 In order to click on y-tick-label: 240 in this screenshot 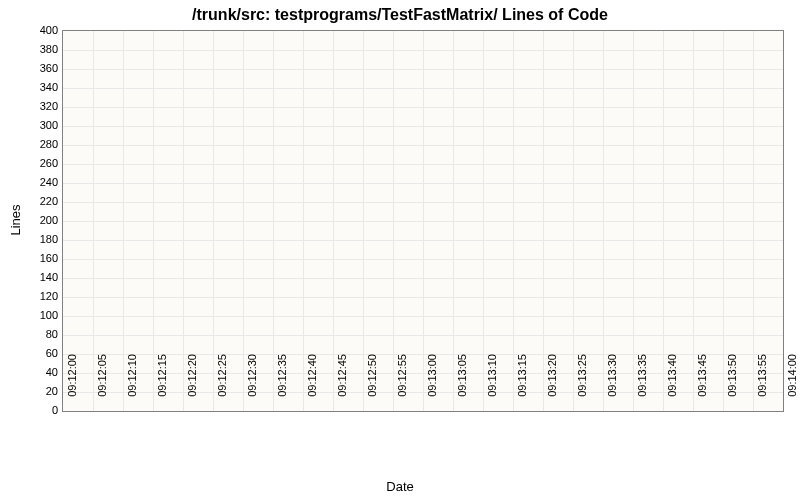, I will do `click(33, 182)`.